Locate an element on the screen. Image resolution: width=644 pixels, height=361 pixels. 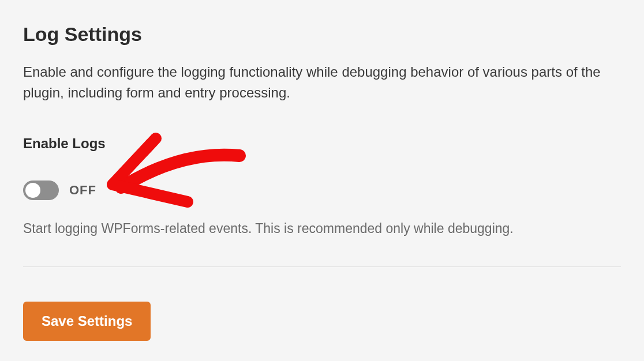
enable-logs-label: Enable Logs is located at coordinates (322, 144).